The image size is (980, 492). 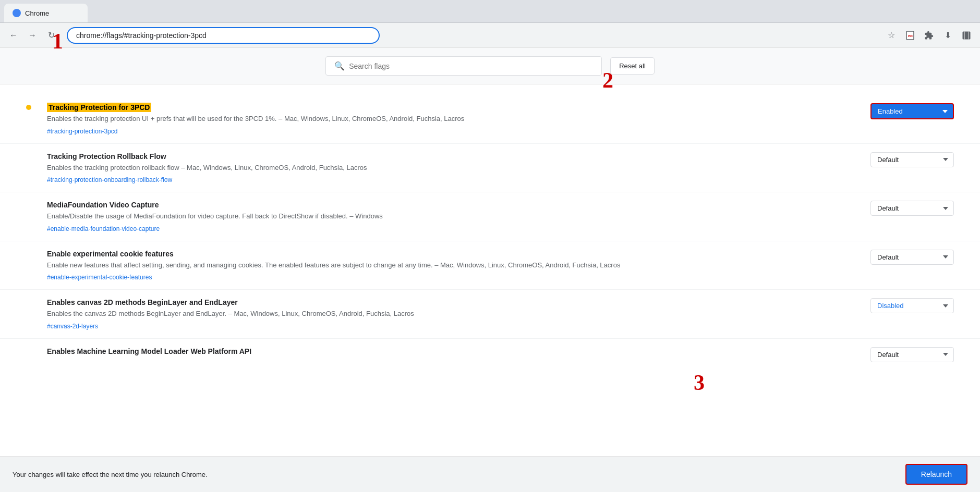 I want to click on flag-select-canvas-2d-layers: DefaultEnabledDisabled, so click(x=912, y=305).